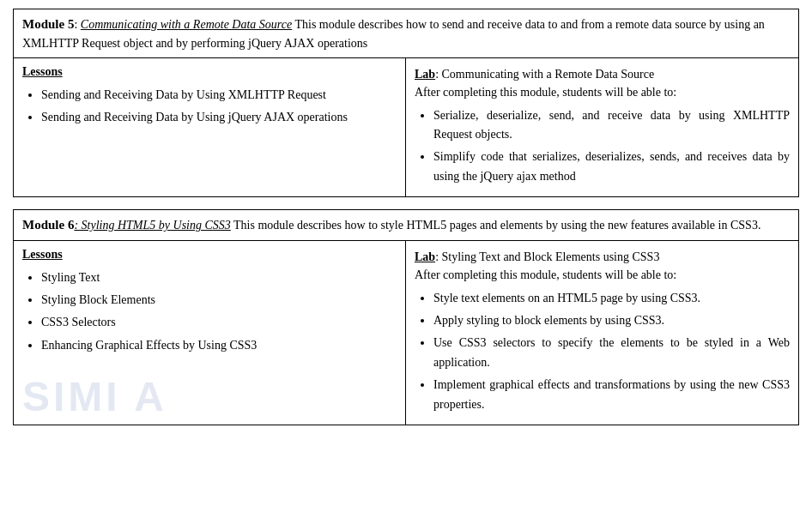 Image resolution: width=812 pixels, height=512 pixels. Describe the element at coordinates (209, 72) in the screenshot. I see `module5-lessons-heading: Lessons` at that location.